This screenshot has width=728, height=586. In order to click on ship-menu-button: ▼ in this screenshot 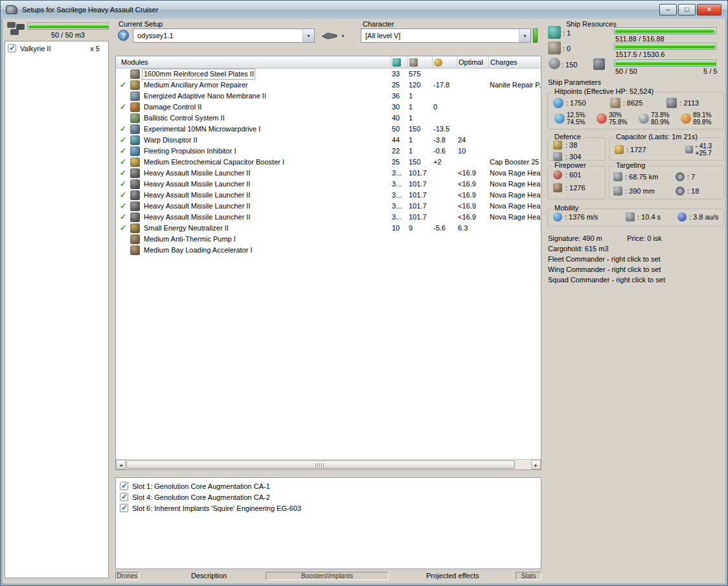, I will do `click(335, 36)`.